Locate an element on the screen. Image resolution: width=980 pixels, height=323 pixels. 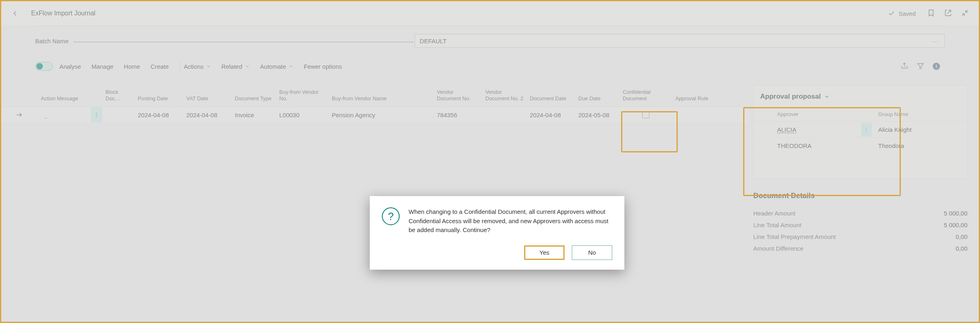
col-document-date: Document Date is located at coordinates (551, 99).